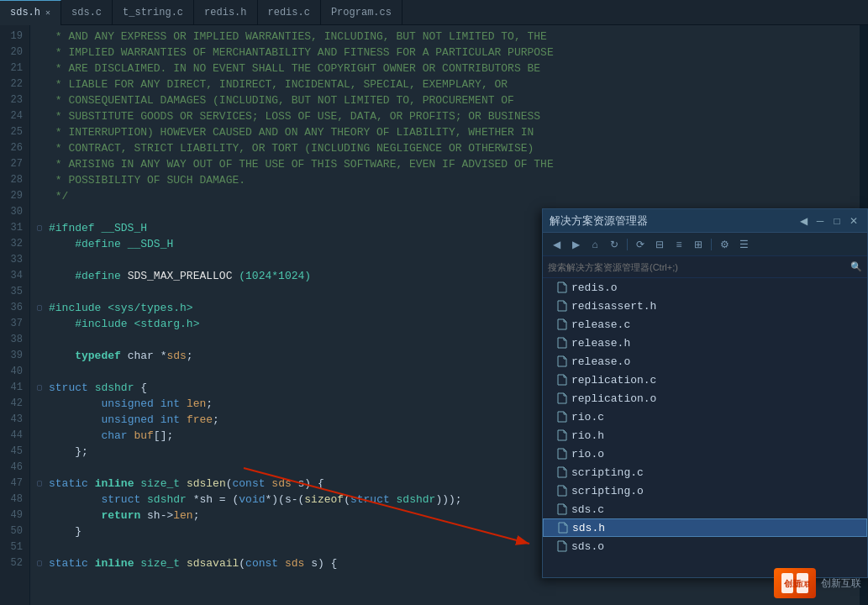 Image resolution: width=868 pixels, height=605 pixels. Describe the element at coordinates (699, 267) in the screenshot. I see `panel-search-input` at that location.